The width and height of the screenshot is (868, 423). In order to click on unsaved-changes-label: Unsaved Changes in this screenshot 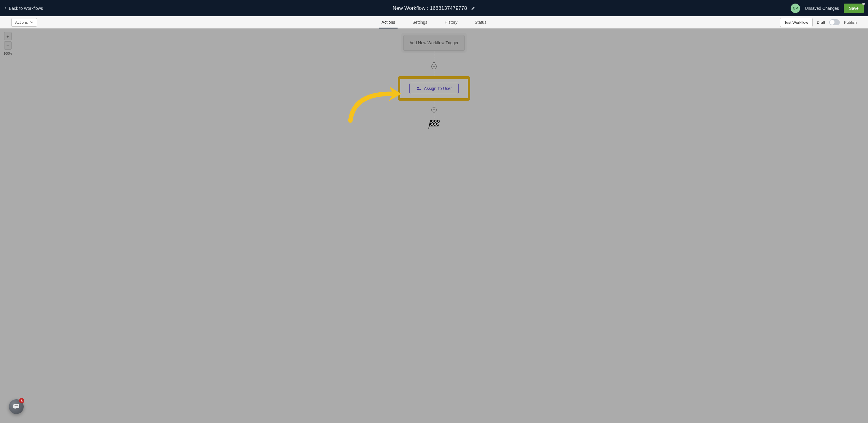, I will do `click(822, 8)`.